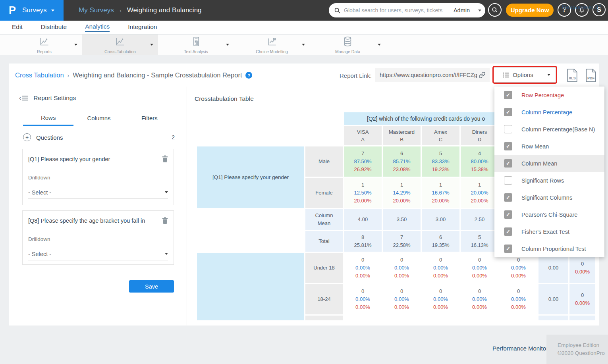  I want to click on search-button, so click(495, 10).